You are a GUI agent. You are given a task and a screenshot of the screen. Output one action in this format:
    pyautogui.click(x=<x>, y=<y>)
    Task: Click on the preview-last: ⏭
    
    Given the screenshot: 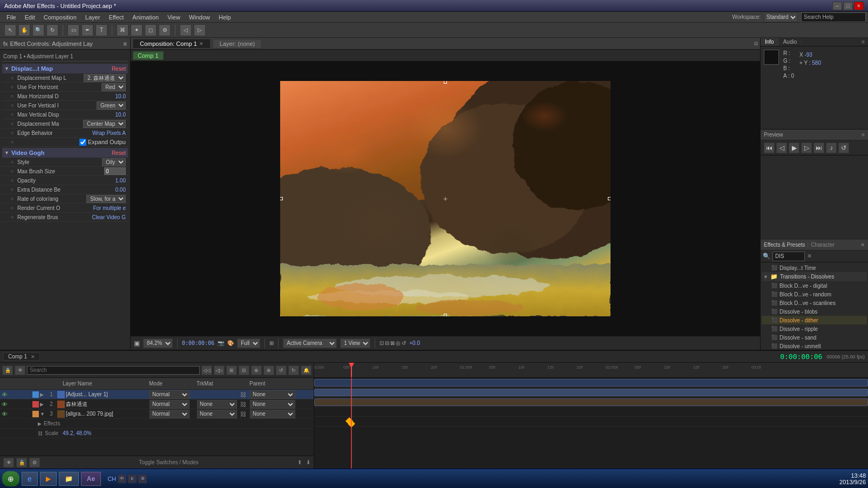 What is the action you would take?
    pyautogui.click(x=819, y=148)
    